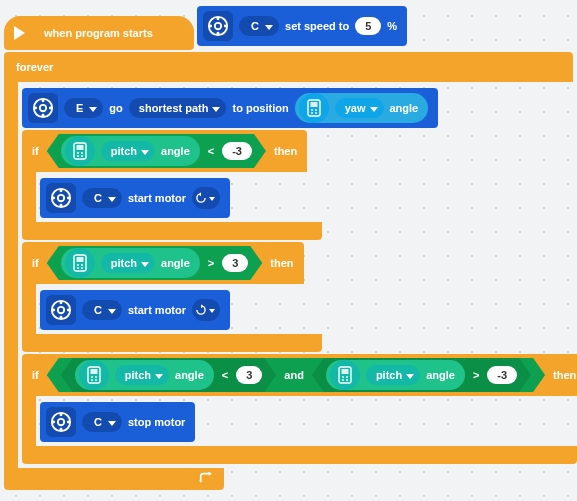 Image resolution: width=577 pixels, height=501 pixels. Describe the element at coordinates (360, 108) in the screenshot. I see `sensor-dropdown: yaw` at that location.